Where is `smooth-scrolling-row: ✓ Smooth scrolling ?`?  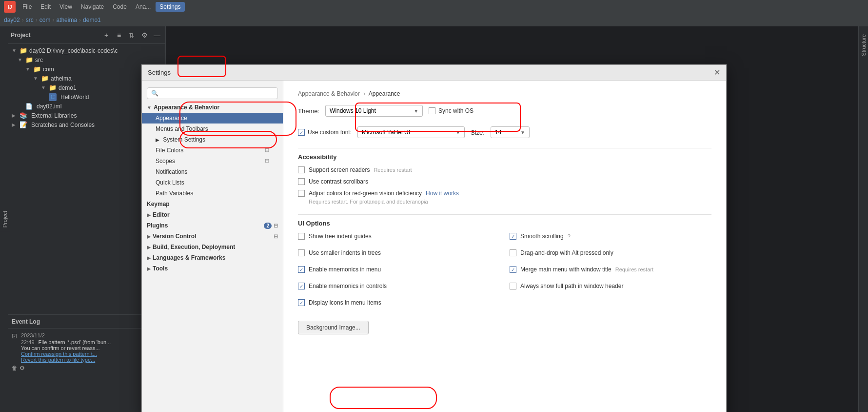
smooth-scrolling-row: ✓ Smooth scrolling ? is located at coordinates (611, 236).